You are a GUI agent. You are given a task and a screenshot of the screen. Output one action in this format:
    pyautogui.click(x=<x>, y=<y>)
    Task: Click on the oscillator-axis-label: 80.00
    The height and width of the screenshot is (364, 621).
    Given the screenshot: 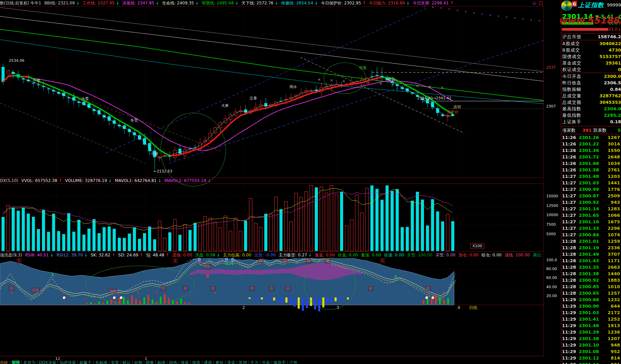 What is the action you would take?
    pyautogui.click(x=552, y=269)
    